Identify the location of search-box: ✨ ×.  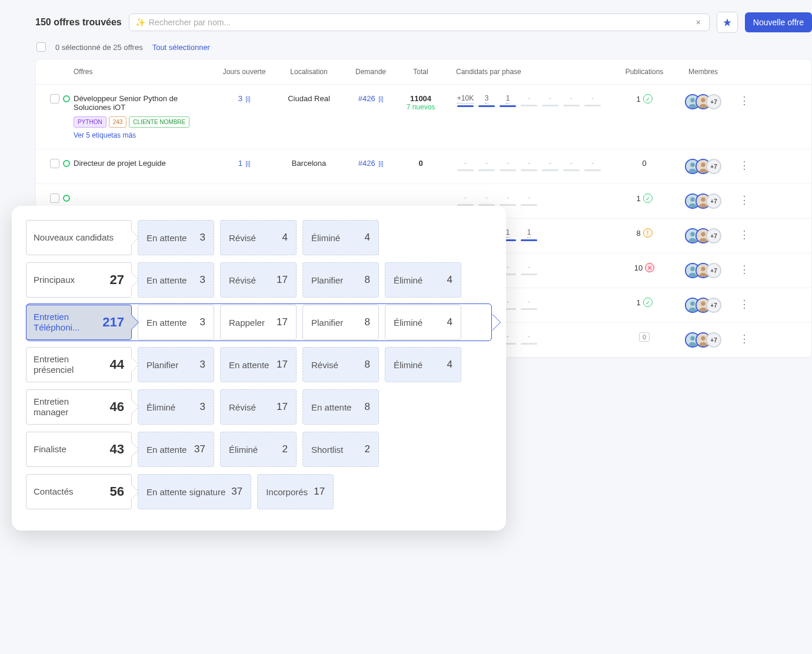
(419, 22).